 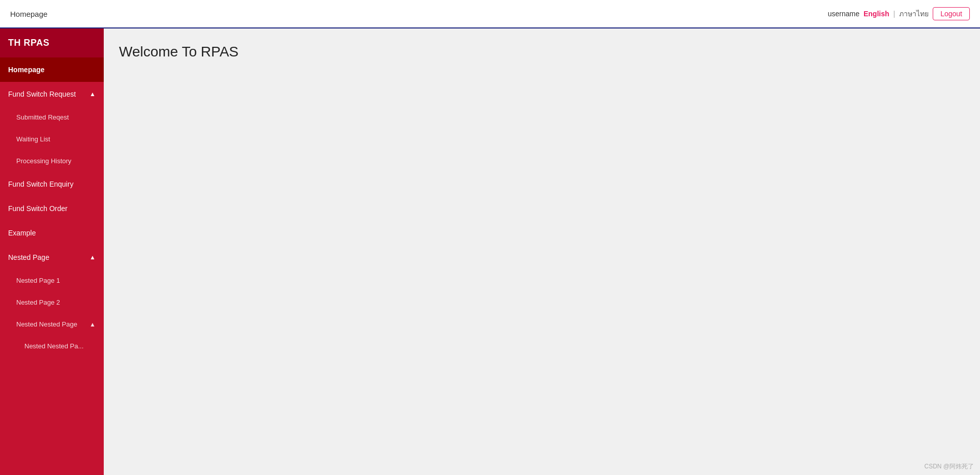 What do you see at coordinates (93, 94) in the screenshot?
I see `chevron-up-icon: ▲` at bounding box center [93, 94].